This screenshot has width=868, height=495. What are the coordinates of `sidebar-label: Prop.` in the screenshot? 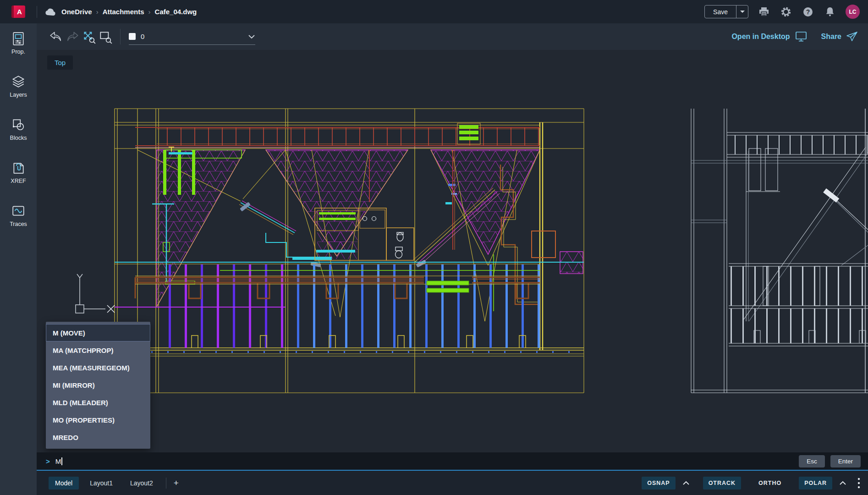 It's located at (18, 52).